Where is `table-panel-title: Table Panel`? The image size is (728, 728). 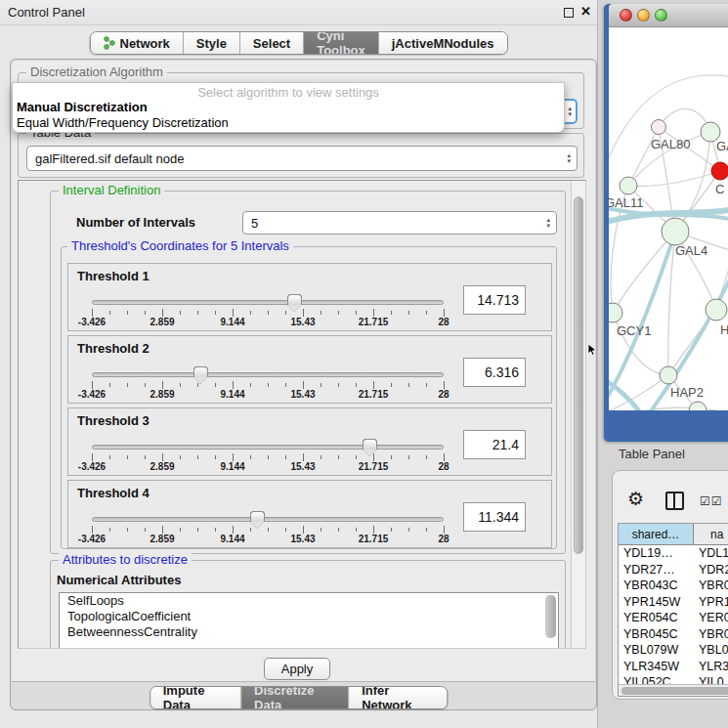
table-panel-title: Table Panel is located at coordinates (652, 453).